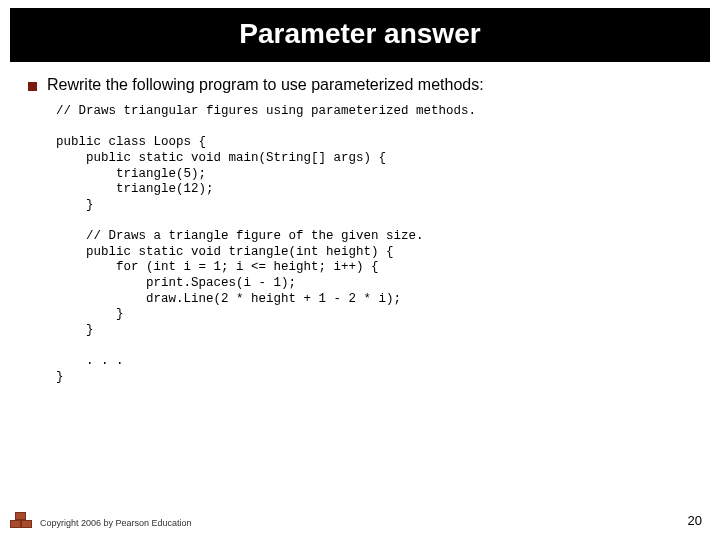  I want to click on bricks-icon, so click(21, 519).